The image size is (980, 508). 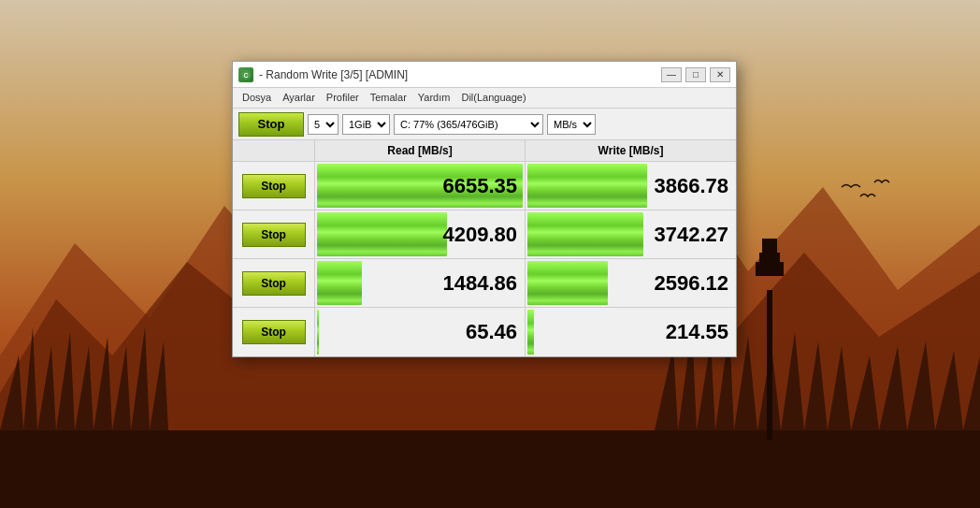 What do you see at coordinates (434, 97) in the screenshot?
I see `menu-yardim: Yardım` at bounding box center [434, 97].